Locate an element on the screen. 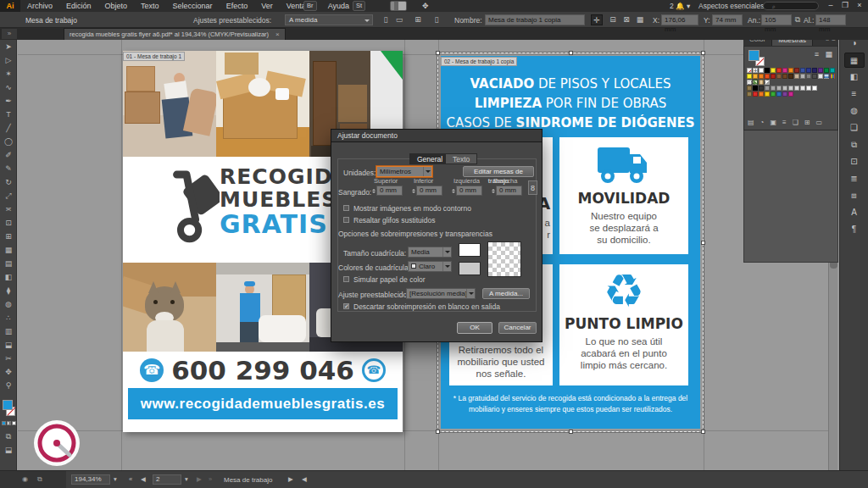 This screenshot has width=868, height=488. artboard-tool-icon: ⬓ is located at coordinates (8, 345).